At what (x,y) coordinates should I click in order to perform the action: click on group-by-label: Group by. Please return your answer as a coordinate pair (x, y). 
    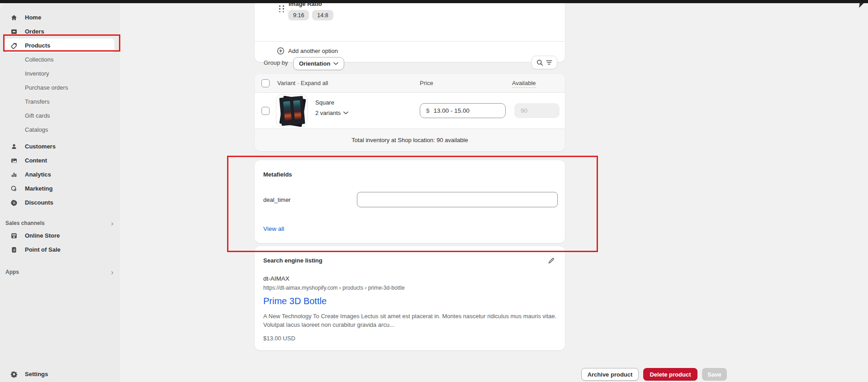
    Looking at the image, I should click on (276, 62).